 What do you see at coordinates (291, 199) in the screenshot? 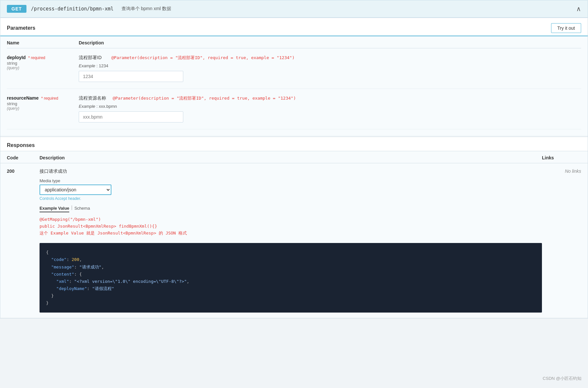
I see `controls-accept-text: Controls Accept header.` at bounding box center [291, 199].